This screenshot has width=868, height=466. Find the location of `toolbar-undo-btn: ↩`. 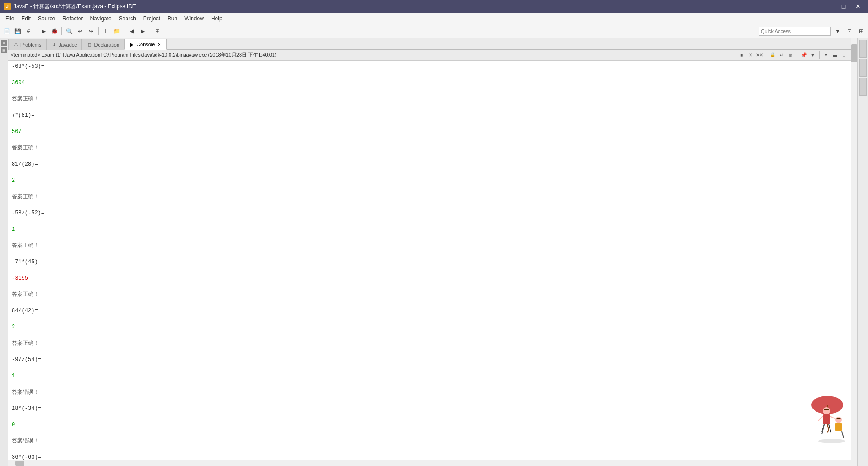

toolbar-undo-btn: ↩ is located at coordinates (80, 31).